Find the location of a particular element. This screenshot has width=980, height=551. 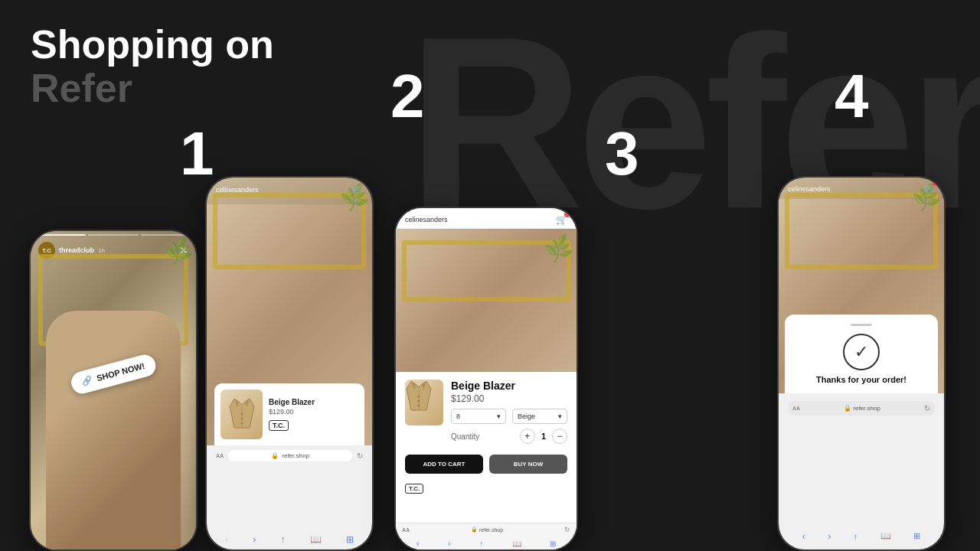

refresh-icon: ↻ is located at coordinates (360, 456).